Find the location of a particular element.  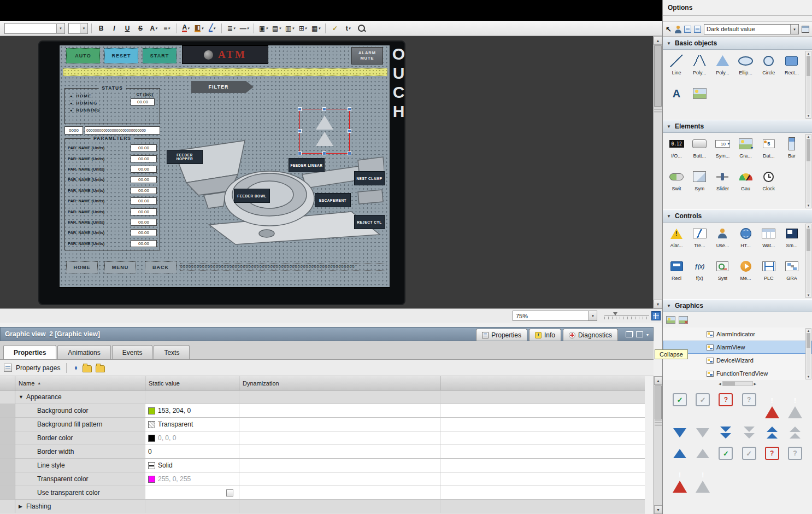

fit-to-screen-icon is located at coordinates (656, 316).